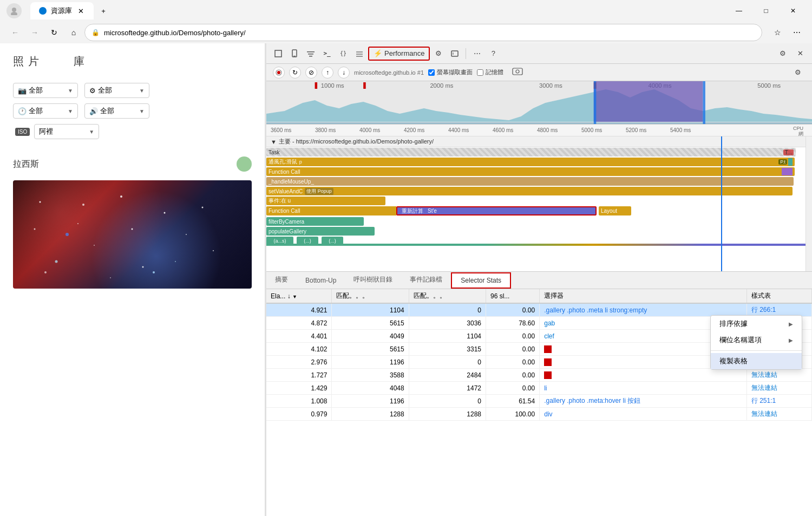 Image resolution: width=812 pixels, height=516 pixels. Describe the element at coordinates (62, 11) in the screenshot. I see `active-tab: 資源庫 ✕` at that location.